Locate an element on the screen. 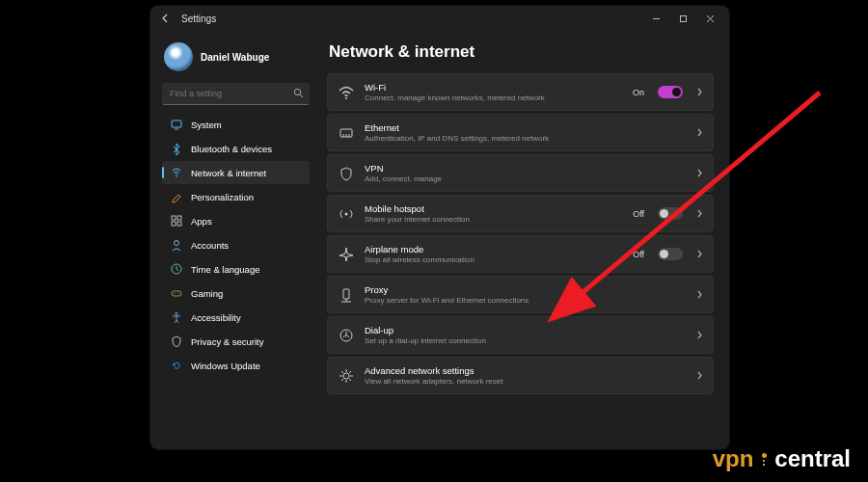  airplane-icon is located at coordinates (346, 254).